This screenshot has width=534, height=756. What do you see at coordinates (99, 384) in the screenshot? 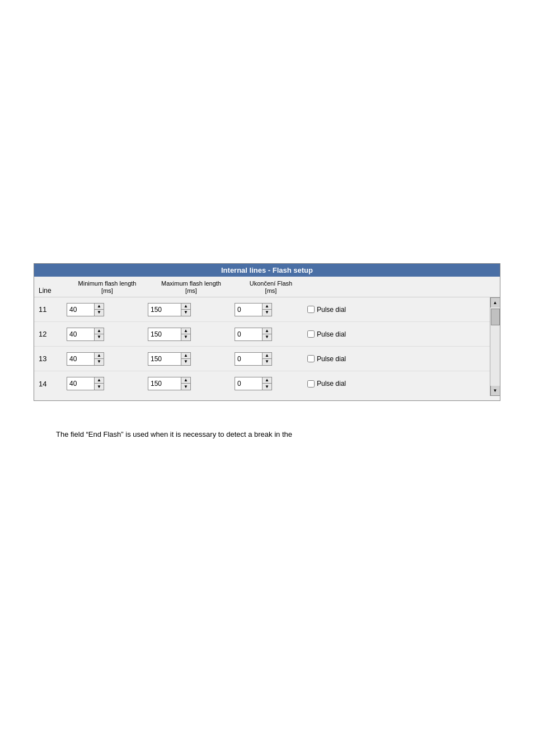
I see `min-spinner-btns-14: ▲ ▼` at bounding box center [99, 384].